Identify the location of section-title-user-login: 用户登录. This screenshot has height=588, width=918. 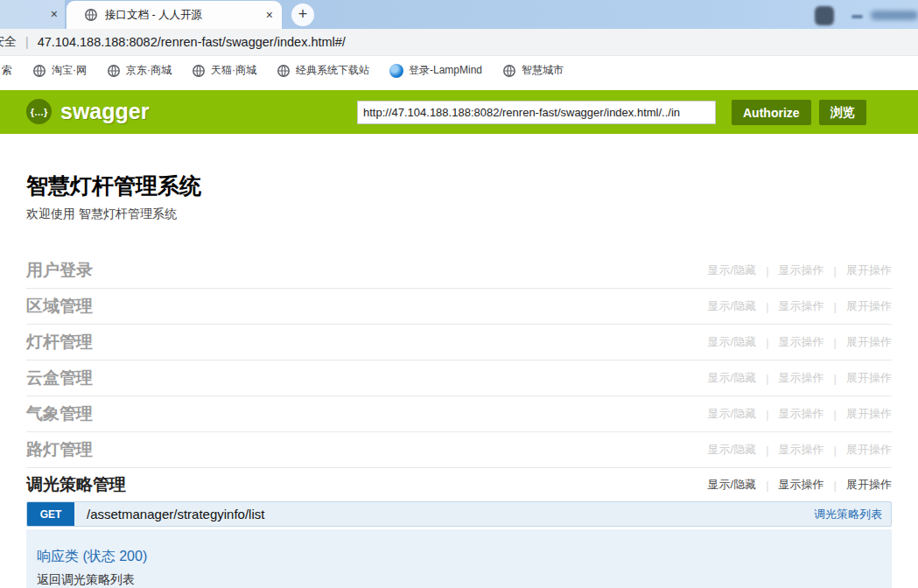
(60, 270).